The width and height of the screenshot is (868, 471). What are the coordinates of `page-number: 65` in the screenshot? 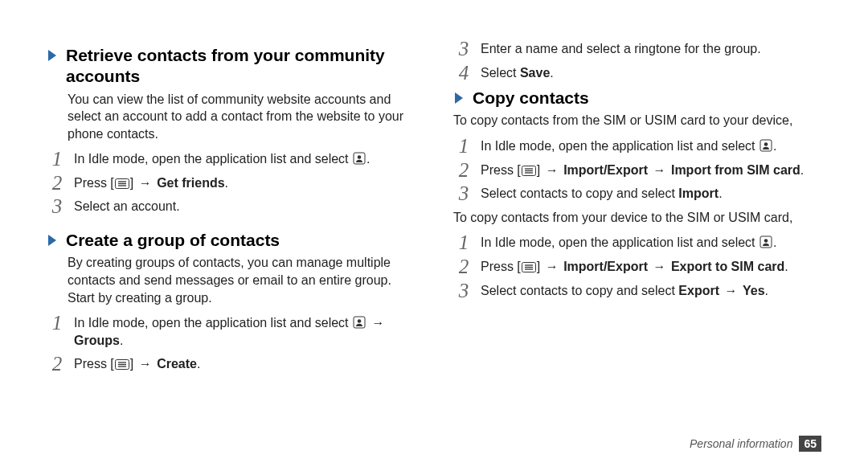 It's located at (810, 444).